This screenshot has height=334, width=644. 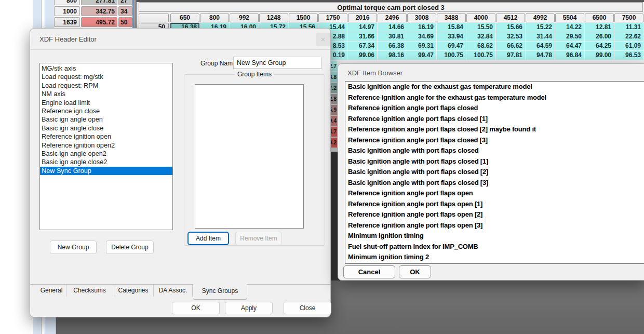 I want to click on torque-cell: 98.16, so click(x=392, y=55).